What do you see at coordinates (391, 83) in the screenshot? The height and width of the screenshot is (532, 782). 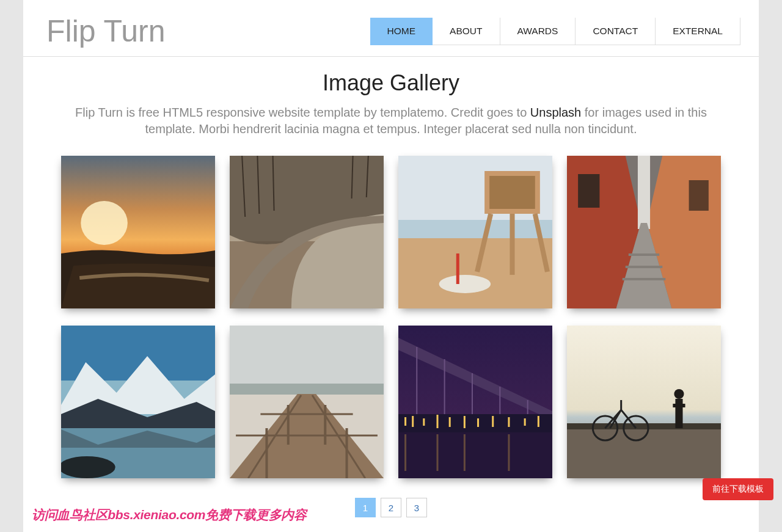 I see `gallery-title: Image Gallery` at bounding box center [391, 83].